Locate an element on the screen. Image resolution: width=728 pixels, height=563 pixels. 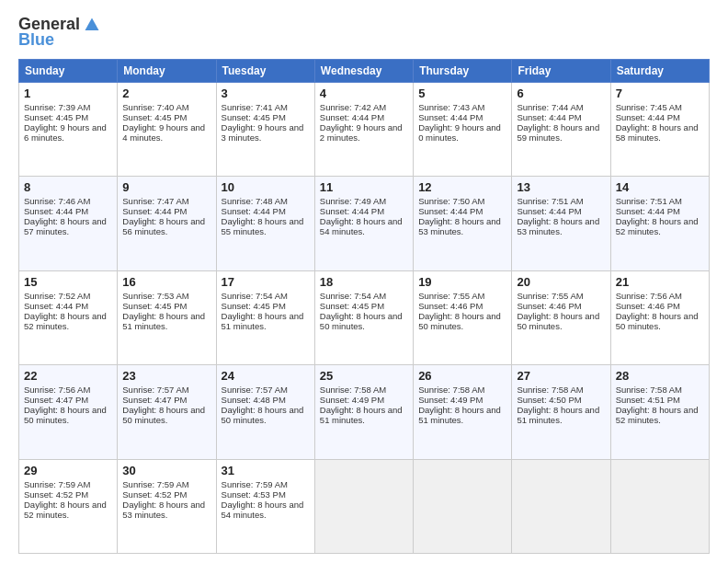
sunrise-label: Sunrise: 7:42 AM is located at coordinates (353, 107).